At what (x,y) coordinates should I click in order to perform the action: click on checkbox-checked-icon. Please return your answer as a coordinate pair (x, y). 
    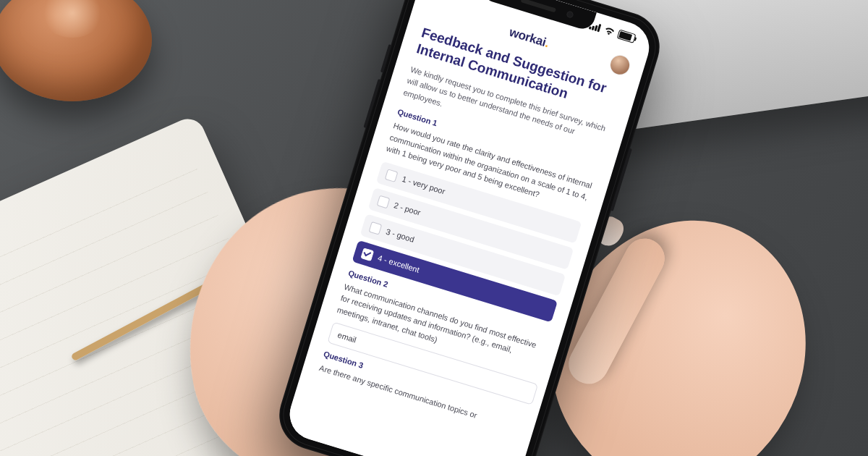
    Looking at the image, I should click on (367, 255).